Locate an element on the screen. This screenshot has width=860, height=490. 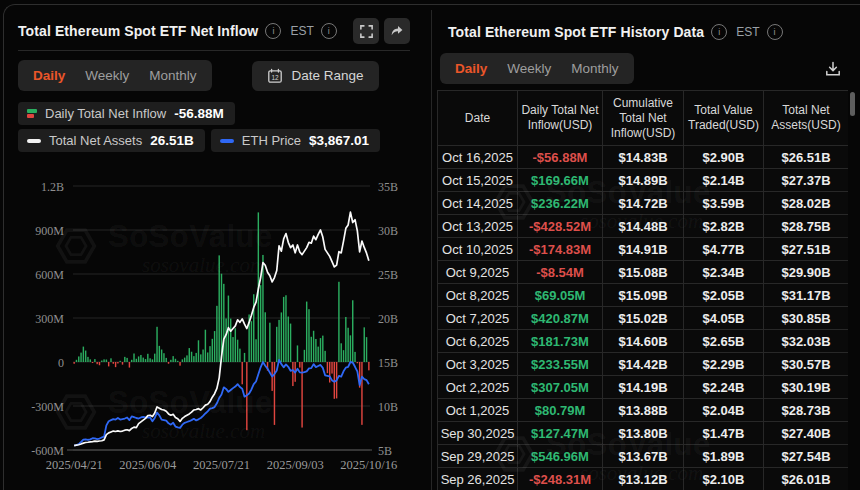
cell-daily-inflow: $169.66M is located at coordinates (560, 180).